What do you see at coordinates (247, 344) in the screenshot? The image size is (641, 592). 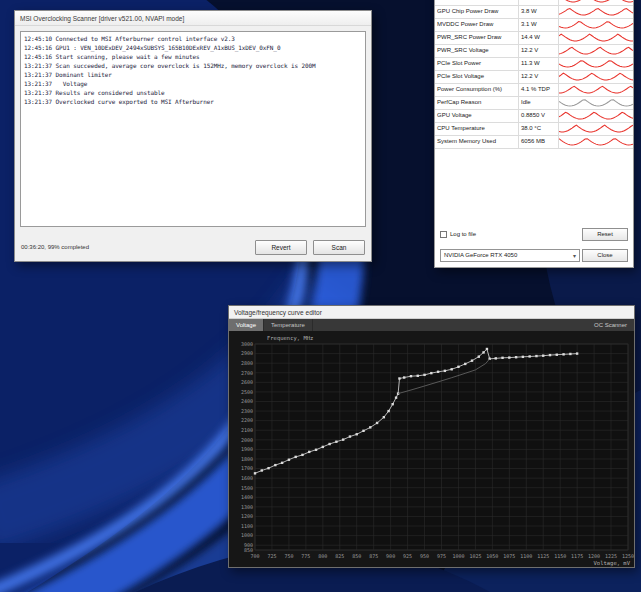 I see `svg-text: 3000` at bounding box center [247, 344].